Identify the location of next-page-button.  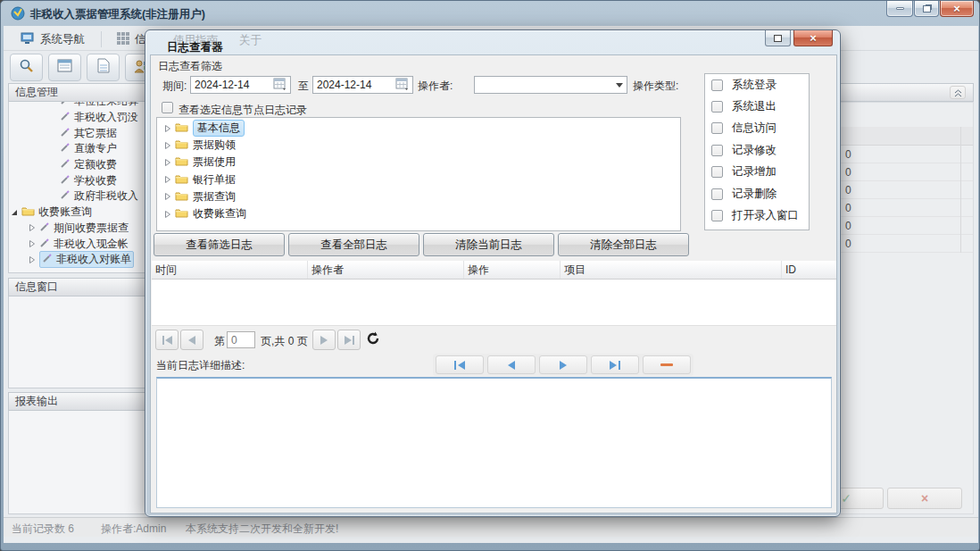
(324, 339).